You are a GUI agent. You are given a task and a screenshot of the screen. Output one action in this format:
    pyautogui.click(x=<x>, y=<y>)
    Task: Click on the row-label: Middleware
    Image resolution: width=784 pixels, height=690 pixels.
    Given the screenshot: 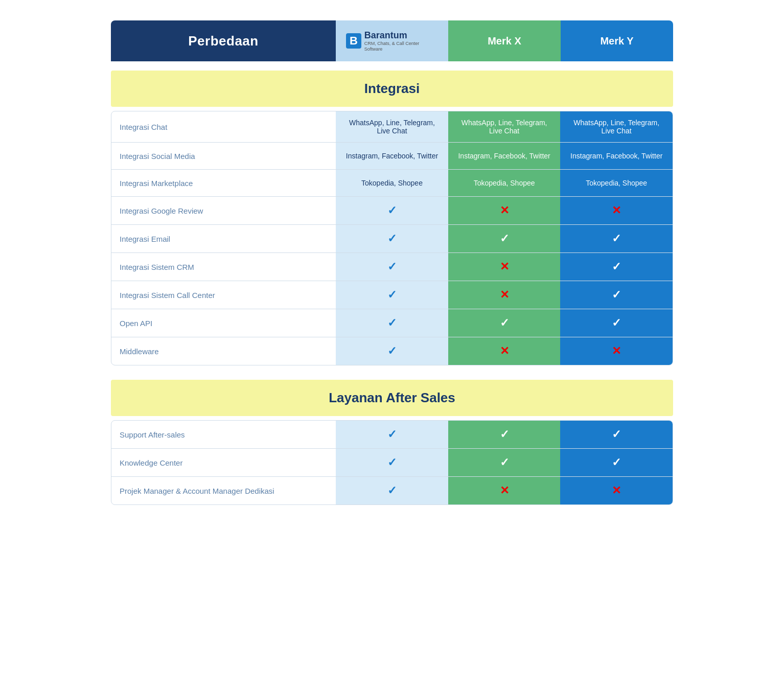 What is the action you would take?
    pyautogui.click(x=224, y=351)
    